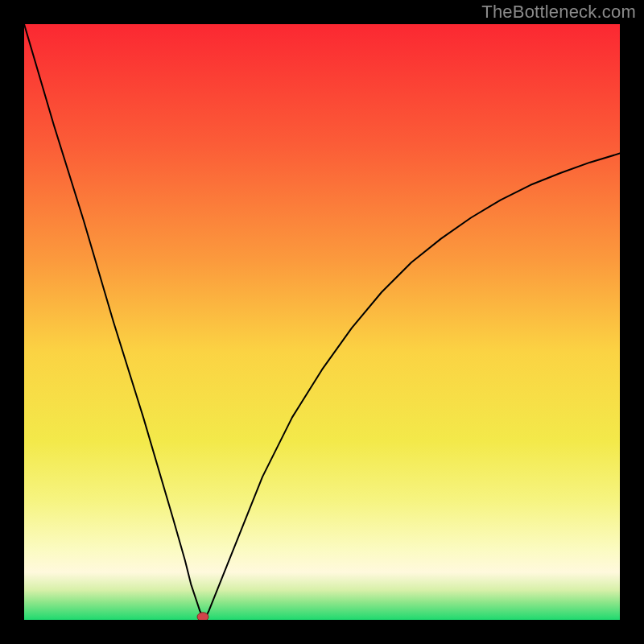 The width and height of the screenshot is (644, 644). Describe the element at coordinates (203, 617) in the screenshot. I see `optimum-marker` at that location.